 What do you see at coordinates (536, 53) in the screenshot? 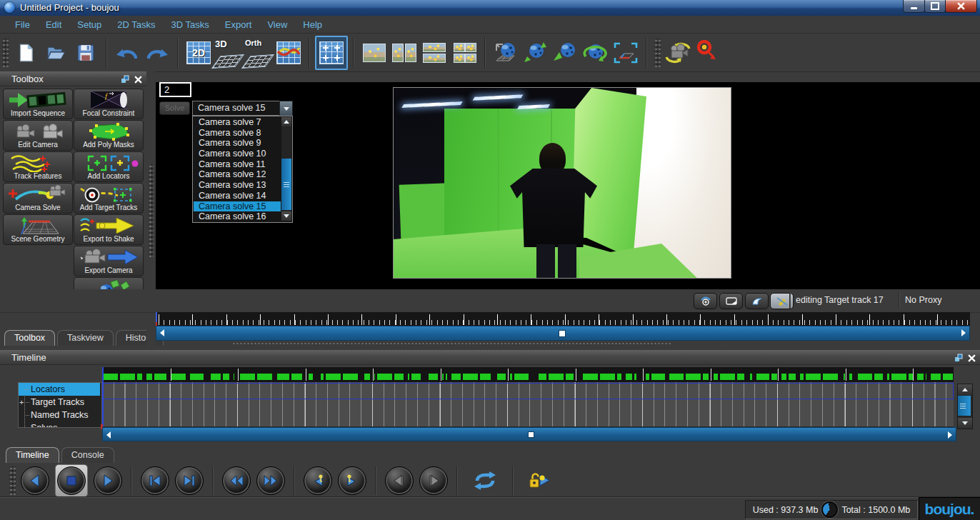
I see `dolly-view-button` at bounding box center [536, 53].